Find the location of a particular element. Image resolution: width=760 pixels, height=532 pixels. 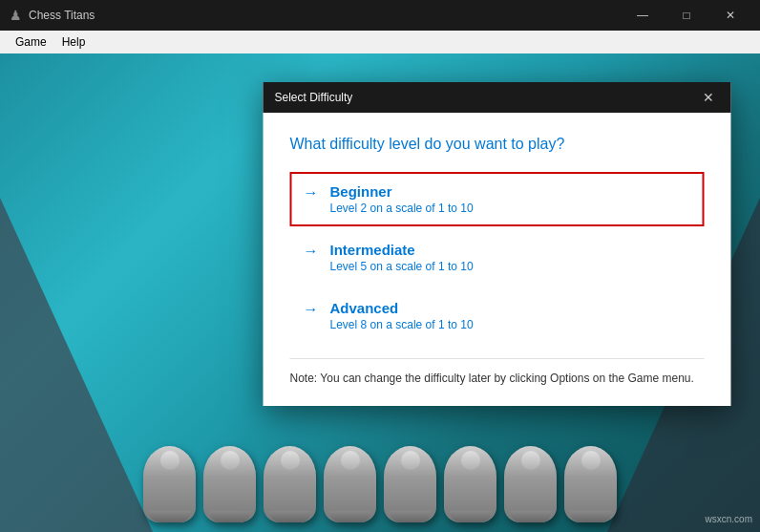

intermediate-name: Intermediate is located at coordinates (402, 250).